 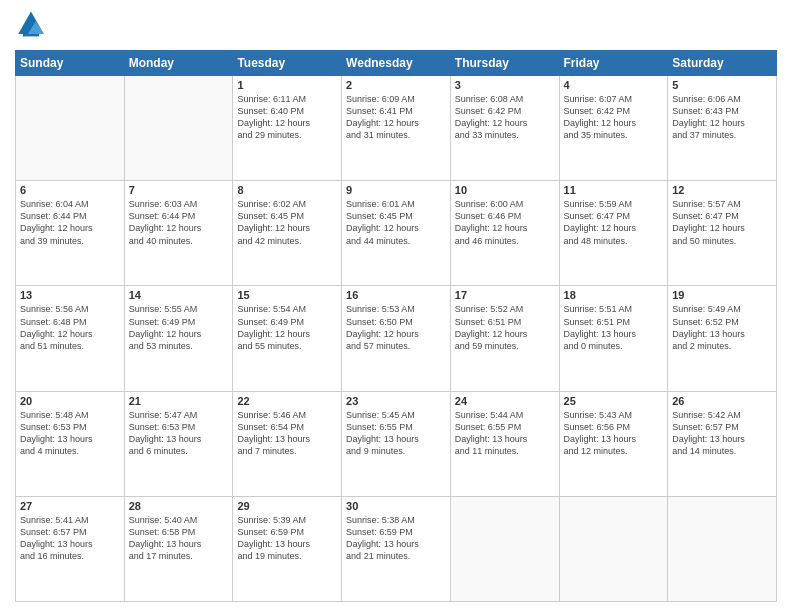 I want to click on day-info: Sunrise: 6:00 AM Sunset: 6:46 PM Dayligh…, so click(x=505, y=222).